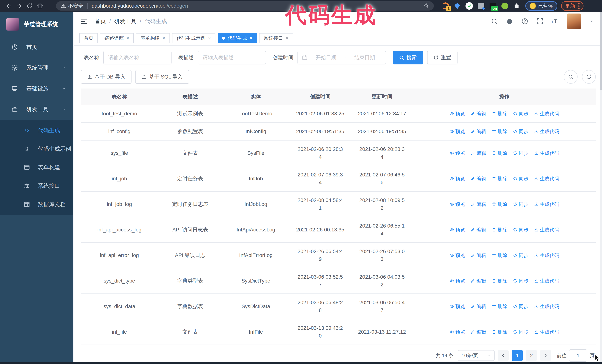 The image size is (602, 364). I want to click on tab-系统接口: 系统接口×, so click(276, 38).